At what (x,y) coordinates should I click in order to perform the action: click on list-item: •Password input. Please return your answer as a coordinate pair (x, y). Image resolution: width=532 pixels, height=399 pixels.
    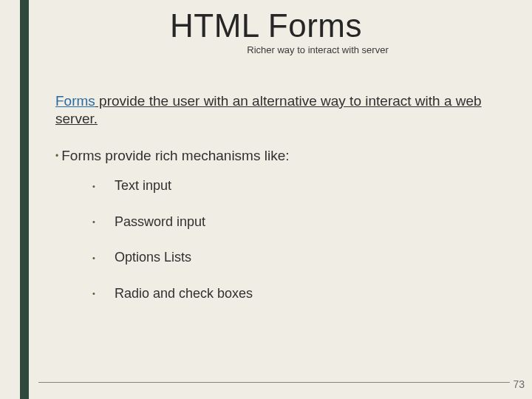
    Looking at the image, I should click on (292, 222).